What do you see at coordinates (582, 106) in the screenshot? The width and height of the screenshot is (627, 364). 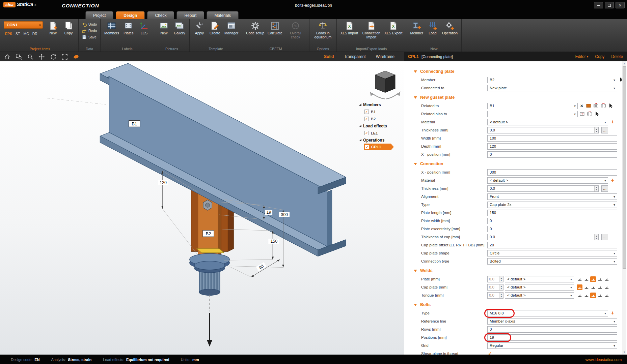 I see `remove-icon: ×` at bounding box center [582, 106].